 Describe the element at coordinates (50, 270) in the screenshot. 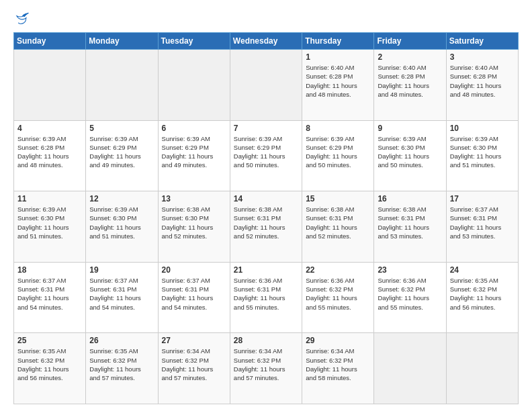

I see `day-number: 18` at that location.